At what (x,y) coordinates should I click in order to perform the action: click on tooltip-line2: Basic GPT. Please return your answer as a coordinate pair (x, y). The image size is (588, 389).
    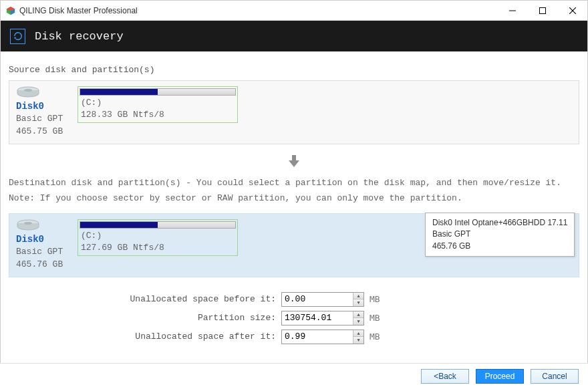
    Looking at the image, I should click on (500, 234).